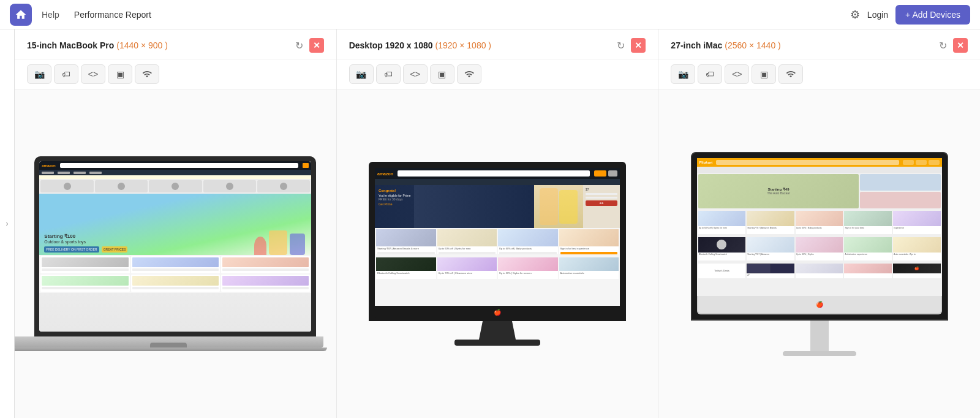 The width and height of the screenshot is (980, 418). What do you see at coordinates (791, 74) in the screenshot?
I see `wifi-button-imac` at bounding box center [791, 74].